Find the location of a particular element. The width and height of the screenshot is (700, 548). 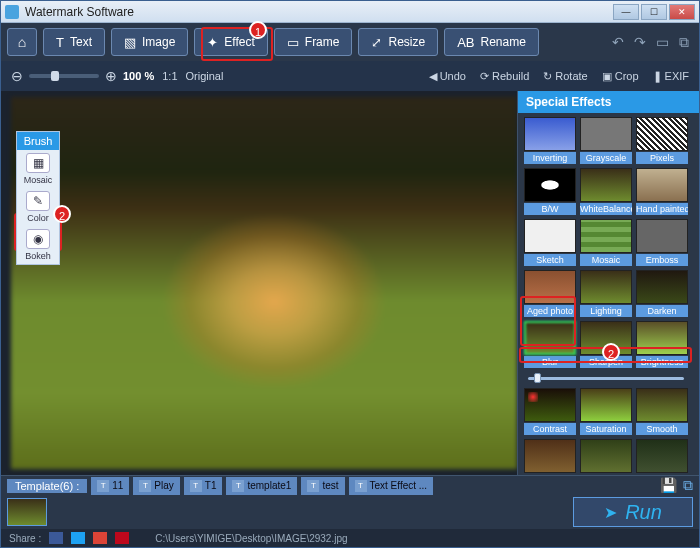

template-item: T11 is located at coordinates (110, 486).